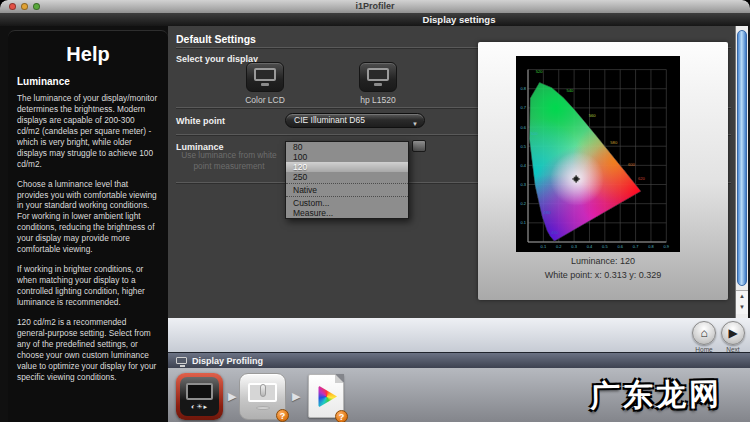 The height and width of the screenshot is (422, 750). Describe the element at coordinates (742, 158) in the screenshot. I see `scrollbar-thumb` at that location.